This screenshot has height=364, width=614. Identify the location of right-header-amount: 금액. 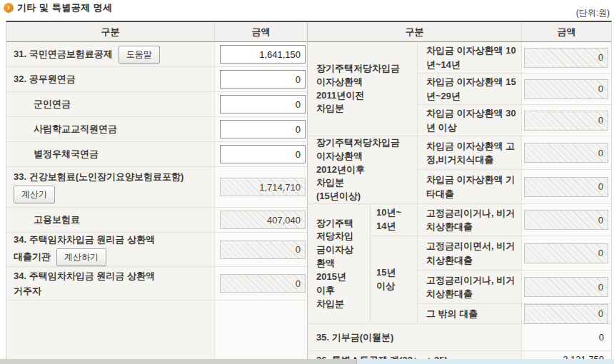
(567, 31).